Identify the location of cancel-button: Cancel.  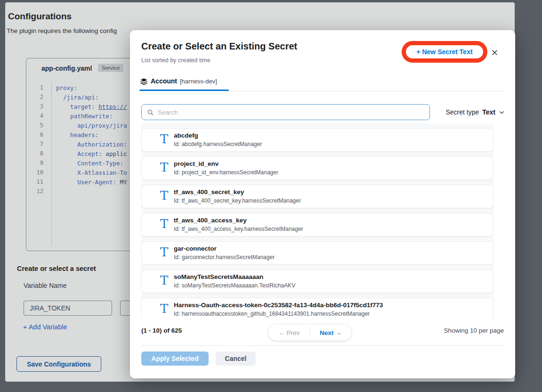
(235, 359).